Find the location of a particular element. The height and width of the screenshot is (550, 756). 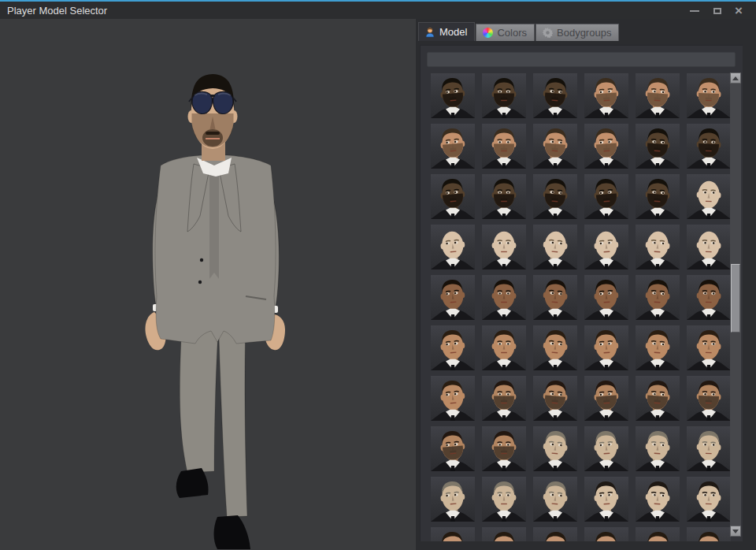

close-button: × is located at coordinates (739, 11).